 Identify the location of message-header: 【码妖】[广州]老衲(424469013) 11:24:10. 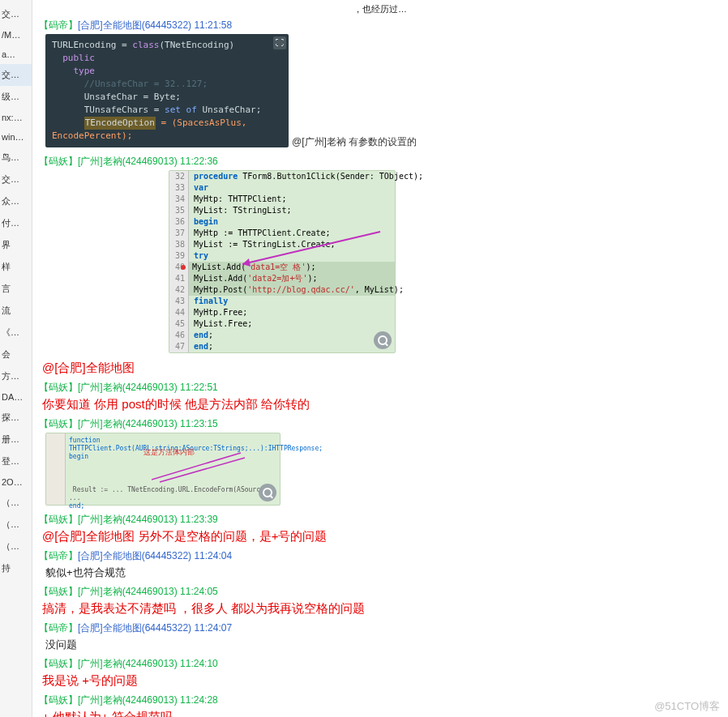
(380, 664).